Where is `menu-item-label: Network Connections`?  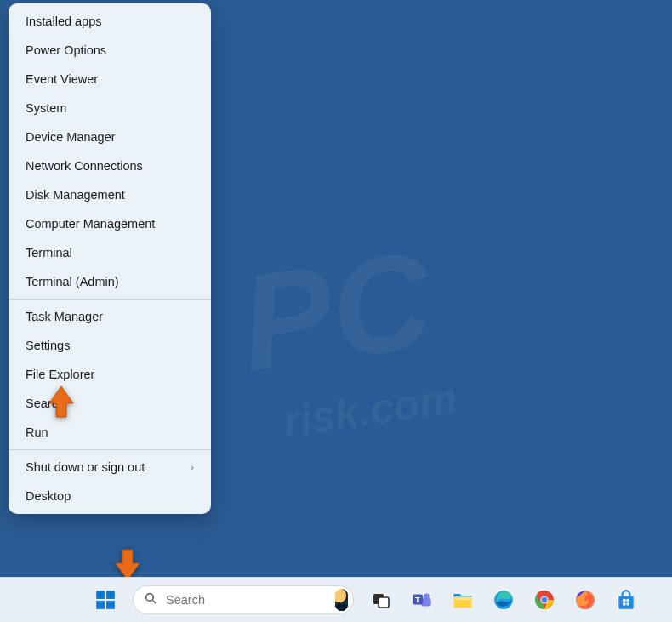 menu-item-label: Network Connections is located at coordinates (84, 166).